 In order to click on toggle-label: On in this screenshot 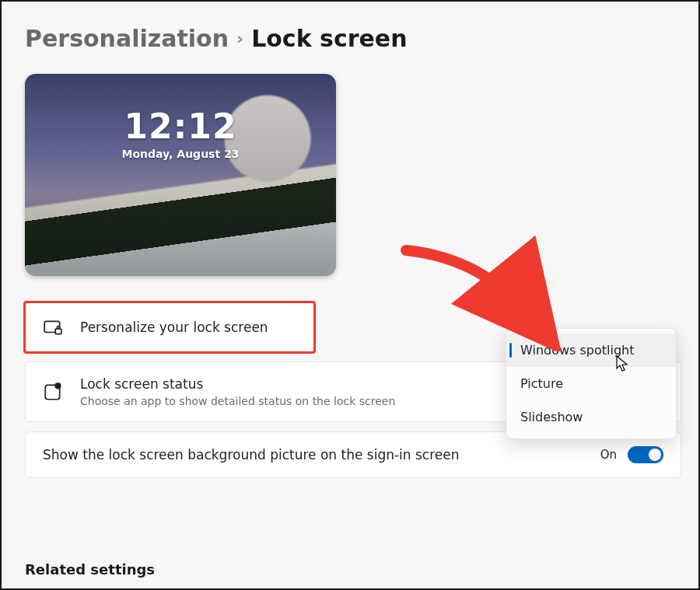, I will do `click(608, 455)`.